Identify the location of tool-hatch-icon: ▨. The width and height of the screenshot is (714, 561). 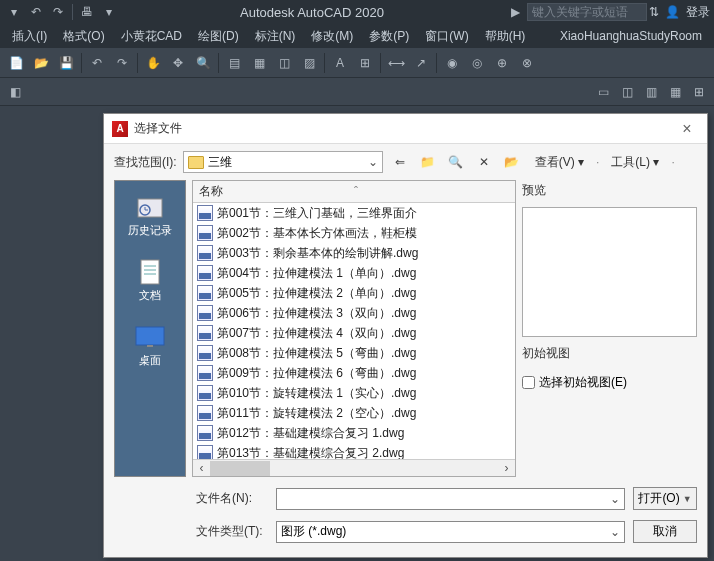
(309, 63).